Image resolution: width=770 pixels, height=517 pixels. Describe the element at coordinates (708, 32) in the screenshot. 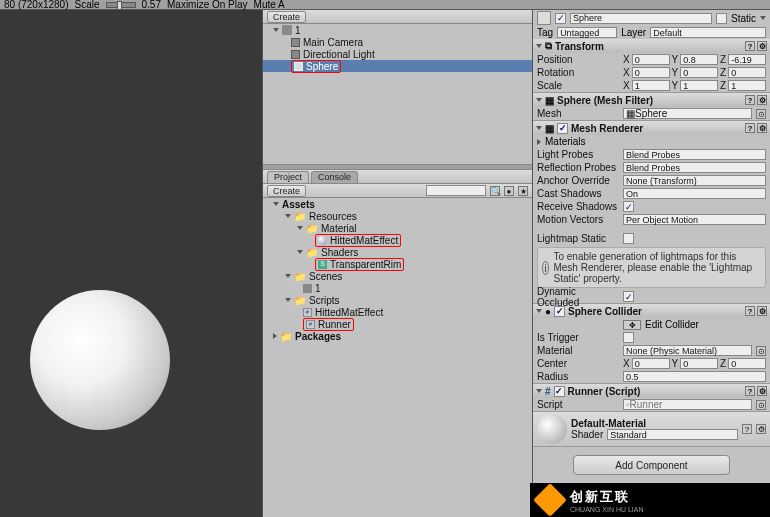

I see `layer-dropdown: Default` at that location.